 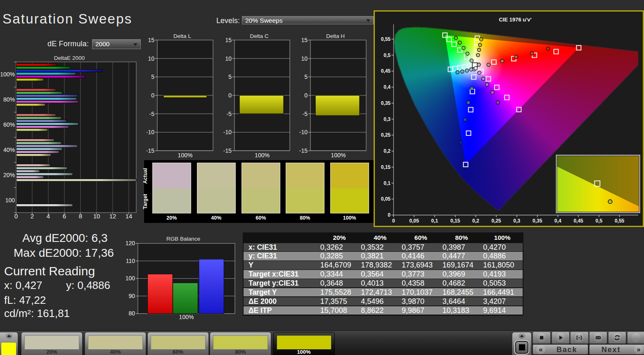 I want to click on svg-text: Delta C, so click(x=259, y=36).